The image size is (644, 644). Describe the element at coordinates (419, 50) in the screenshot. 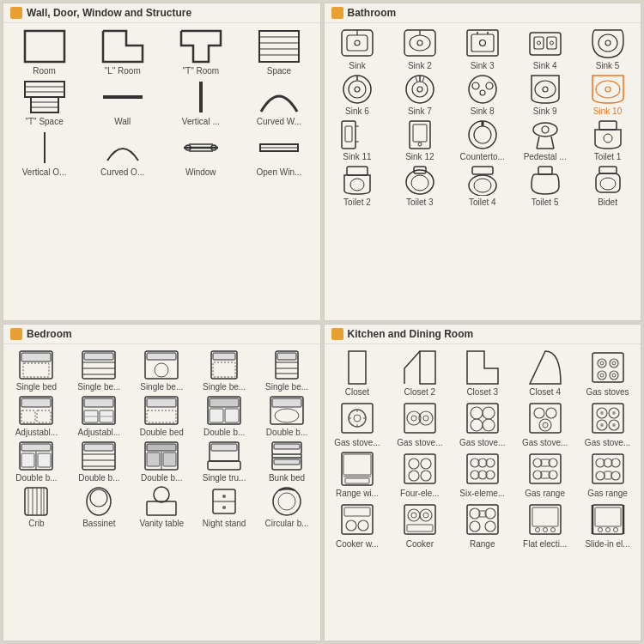

I see `list-item: Sink 2` at that location.